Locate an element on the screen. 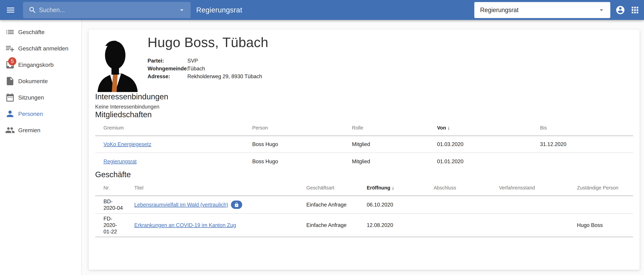 Image resolution: width=644 pixels, height=275 pixels. account-circle-icon is located at coordinates (620, 10).